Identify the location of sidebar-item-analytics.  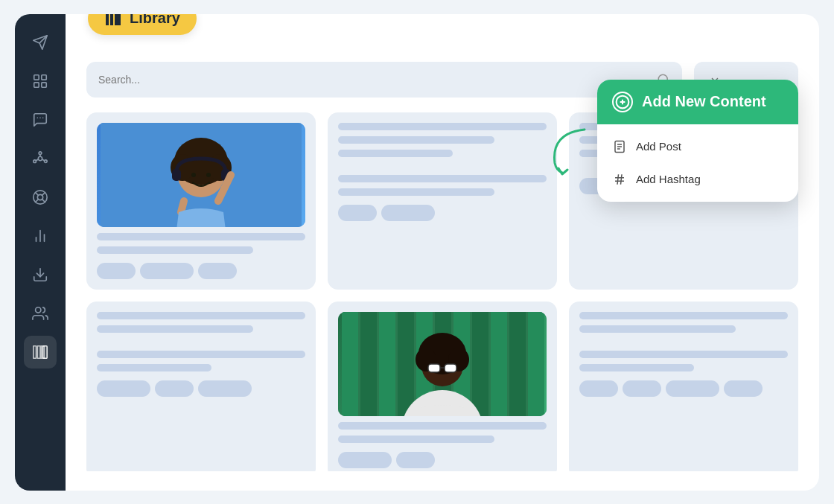
(40, 236).